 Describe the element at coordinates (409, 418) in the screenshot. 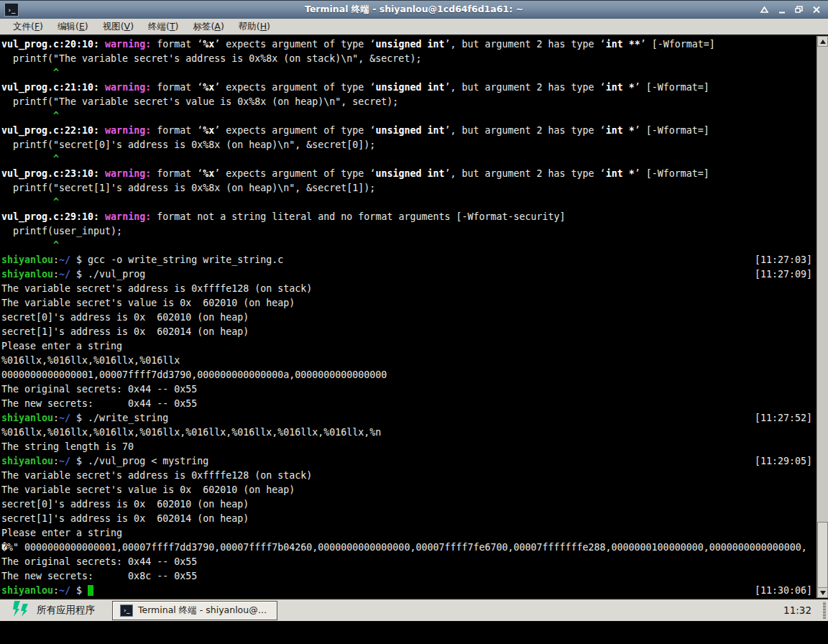

I see `terminal-line: shiyanlou:~/ $ ./write_string[11:27:52]` at that location.